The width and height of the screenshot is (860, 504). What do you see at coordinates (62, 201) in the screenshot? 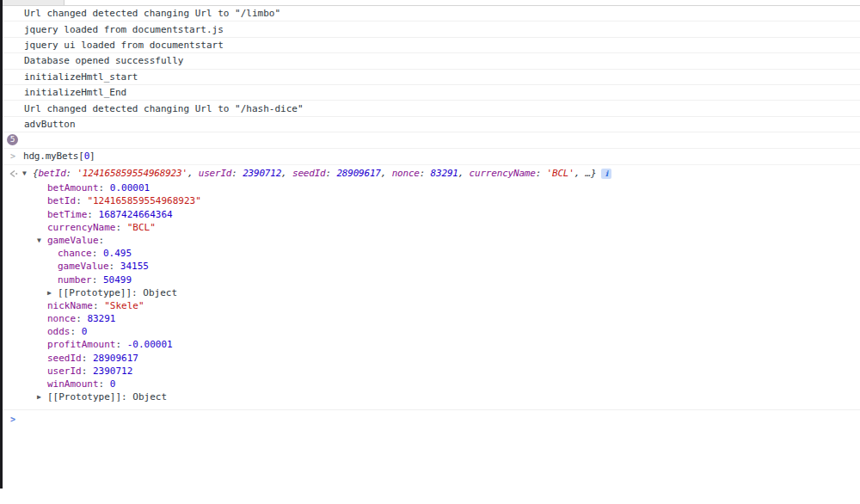
I see `property-name: betId` at bounding box center [62, 201].